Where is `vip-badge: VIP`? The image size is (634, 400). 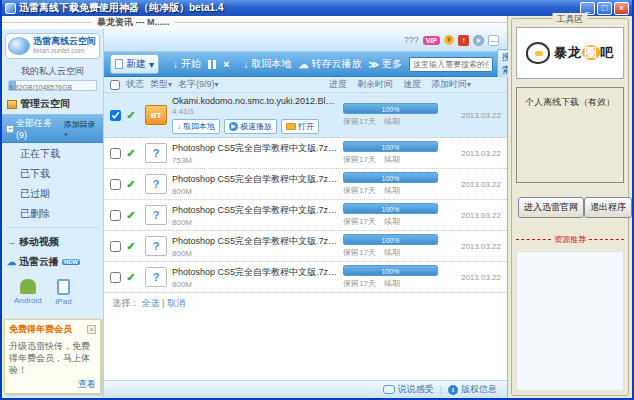
vip-badge: VIP is located at coordinates (432, 40).